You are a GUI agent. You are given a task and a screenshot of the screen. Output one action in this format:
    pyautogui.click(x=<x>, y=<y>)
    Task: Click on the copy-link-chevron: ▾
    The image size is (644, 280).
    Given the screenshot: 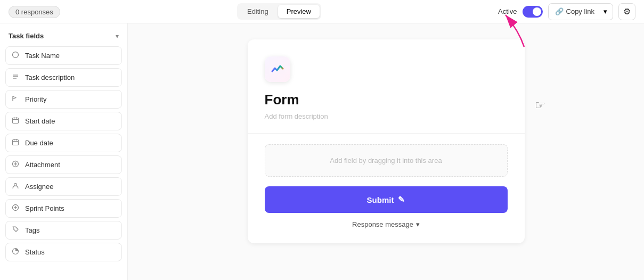 What is the action you would take?
    pyautogui.click(x=606, y=12)
    